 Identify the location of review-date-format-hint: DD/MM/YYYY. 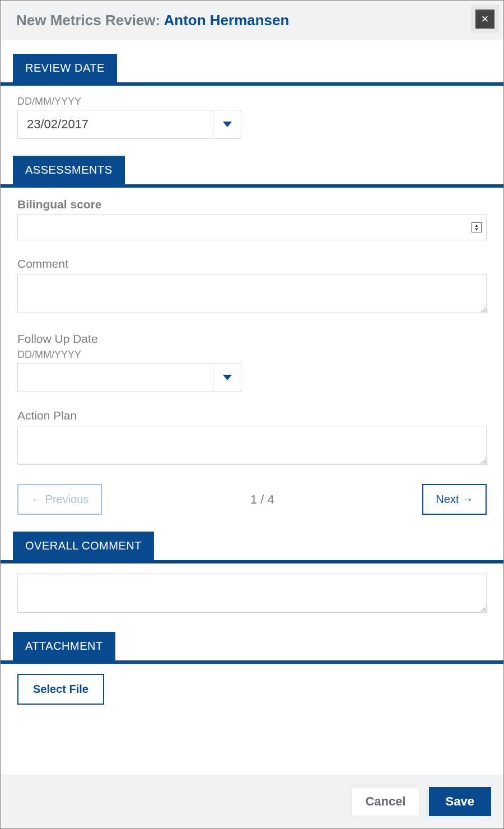
(252, 102).